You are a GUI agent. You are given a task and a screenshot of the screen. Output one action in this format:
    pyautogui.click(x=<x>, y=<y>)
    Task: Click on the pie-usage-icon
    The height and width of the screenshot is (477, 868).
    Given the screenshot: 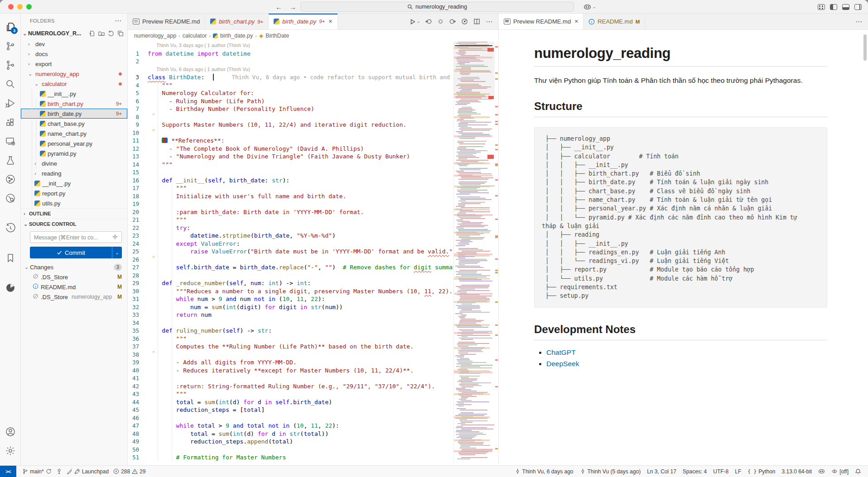 What is the action you would take?
    pyautogui.click(x=10, y=288)
    